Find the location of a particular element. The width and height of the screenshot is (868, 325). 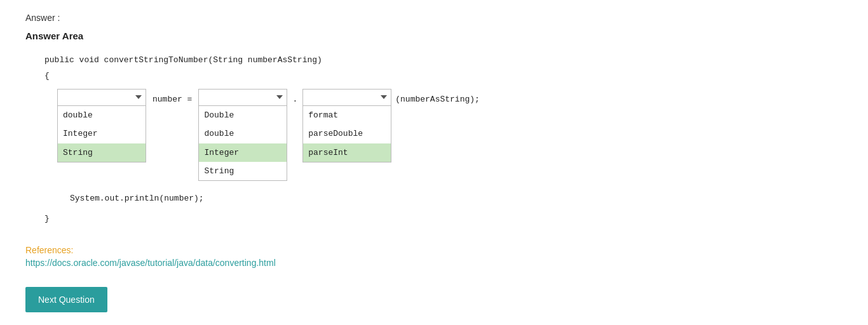

dropdown3-option-parseInt: parseInt is located at coordinates (347, 152).